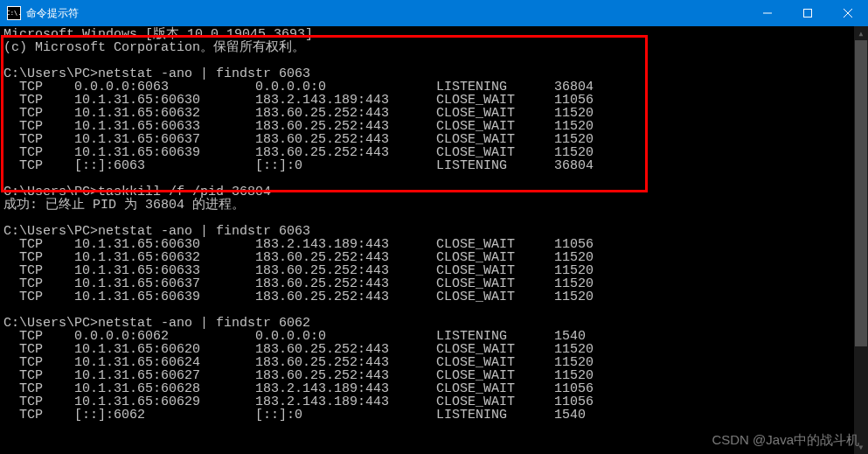 The image size is (868, 454). What do you see at coordinates (808, 13) in the screenshot?
I see `maximize-button` at bounding box center [808, 13].